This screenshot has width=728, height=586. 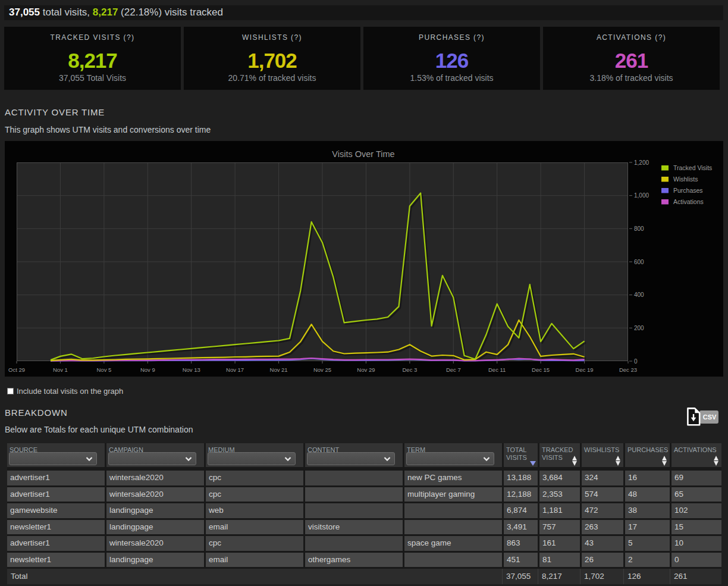 What do you see at coordinates (61, 370) in the screenshot?
I see `svg-text: Nov 1` at bounding box center [61, 370].